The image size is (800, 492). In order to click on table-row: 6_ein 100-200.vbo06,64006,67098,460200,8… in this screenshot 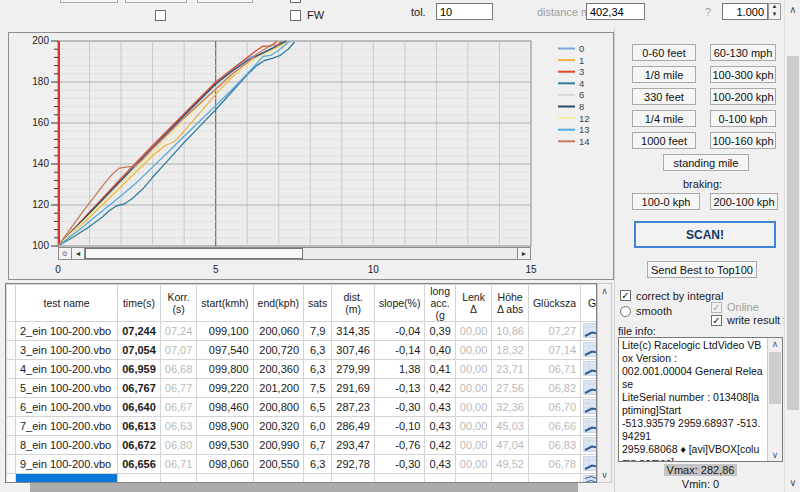, I will do `click(302, 408)`.